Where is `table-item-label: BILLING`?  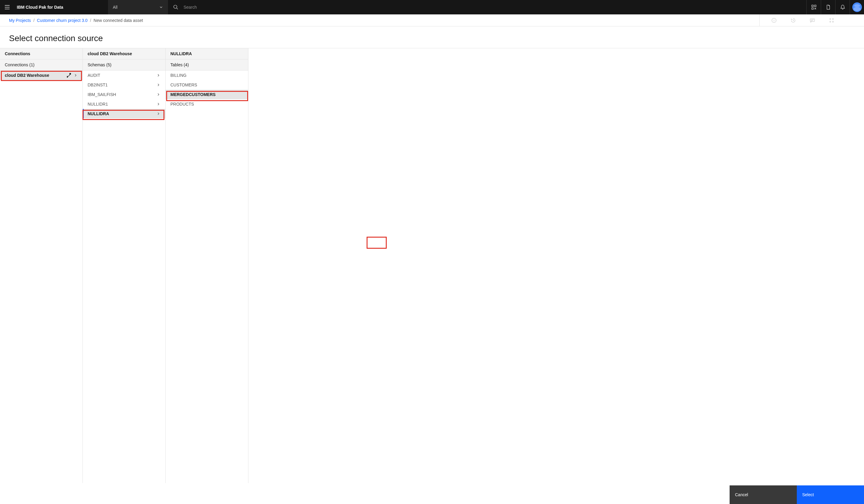 table-item-label: BILLING is located at coordinates (178, 75).